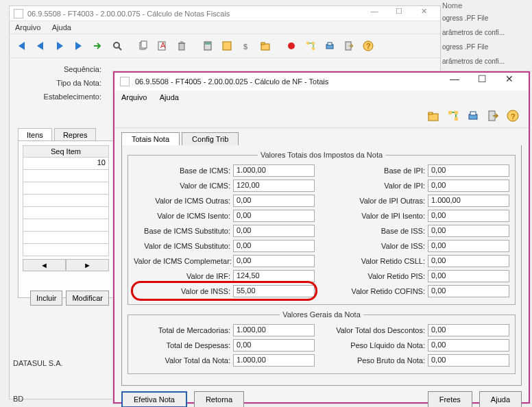 The height and width of the screenshot is (407, 532). I want to click on field-icms-outras: 0,00, so click(274, 201).